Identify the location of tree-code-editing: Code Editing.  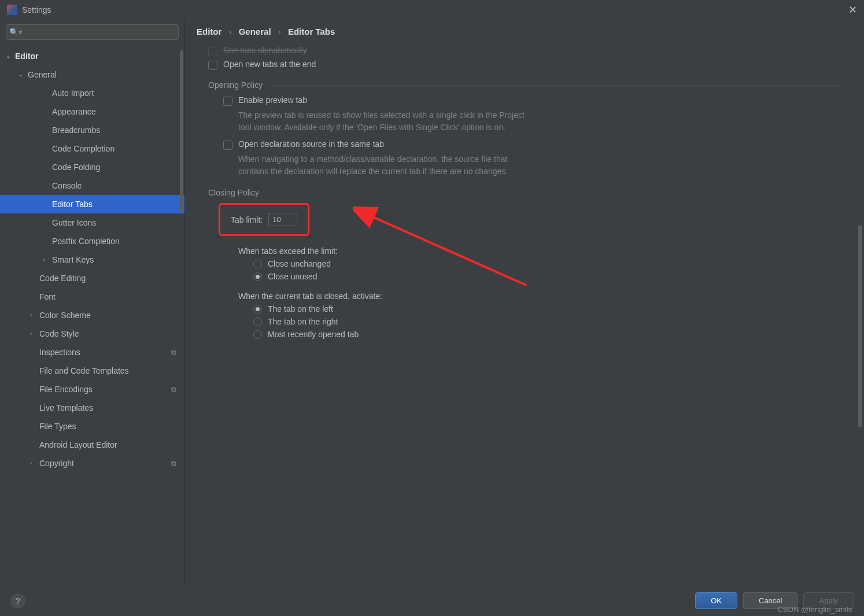
(93, 278).